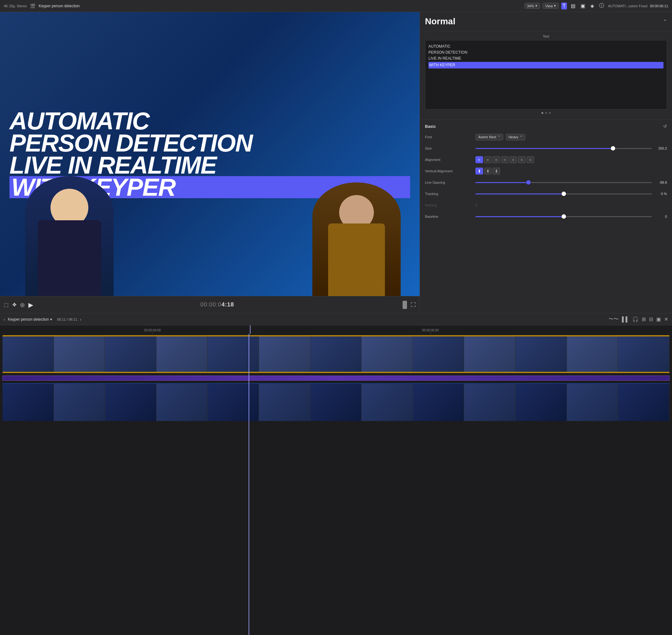 This screenshot has height=635, width=672. What do you see at coordinates (546, 137) in the screenshot?
I see `font-row: Font Avenir Next ⌃ Heavy ⌃` at bounding box center [546, 137].